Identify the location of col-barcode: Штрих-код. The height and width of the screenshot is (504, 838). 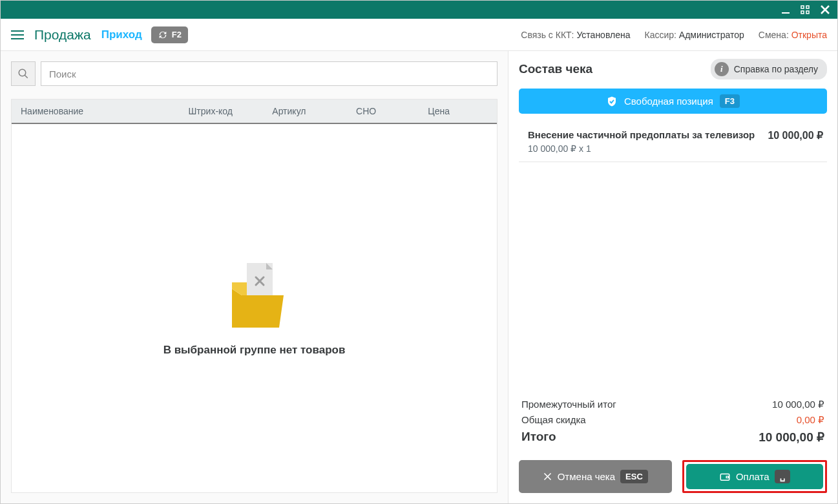
(231, 111).